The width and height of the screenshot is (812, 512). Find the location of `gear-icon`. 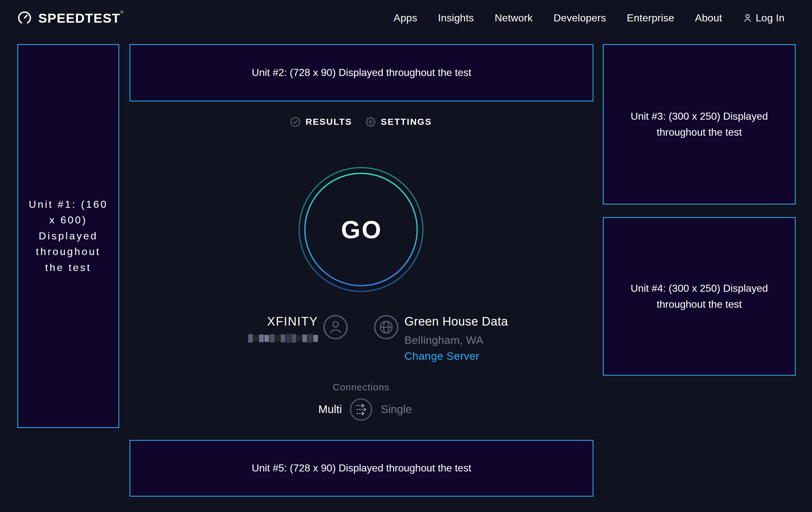

gear-icon is located at coordinates (371, 122).